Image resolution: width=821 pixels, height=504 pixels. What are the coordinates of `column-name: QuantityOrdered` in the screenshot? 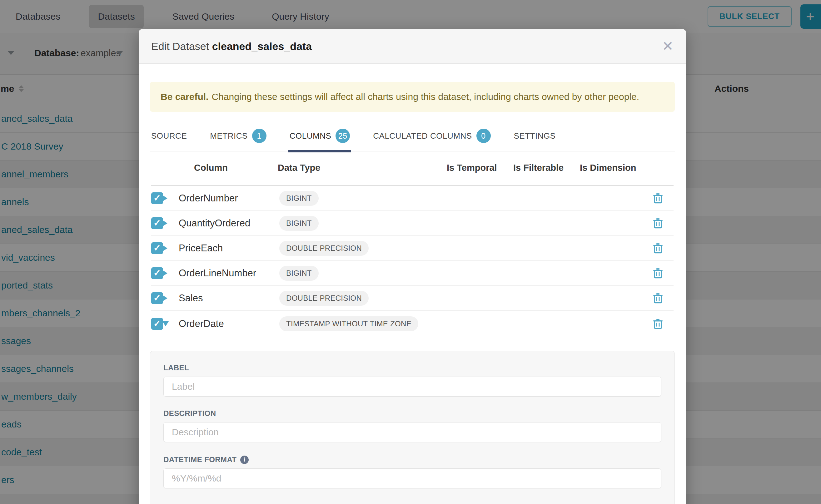 It's located at (214, 223).